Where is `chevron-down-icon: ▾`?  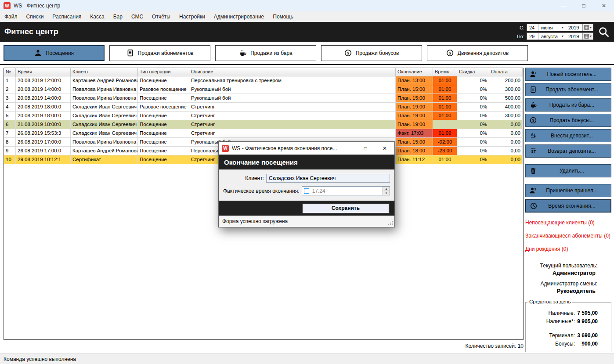 chevron-down-icon: ▾ is located at coordinates (563, 28).